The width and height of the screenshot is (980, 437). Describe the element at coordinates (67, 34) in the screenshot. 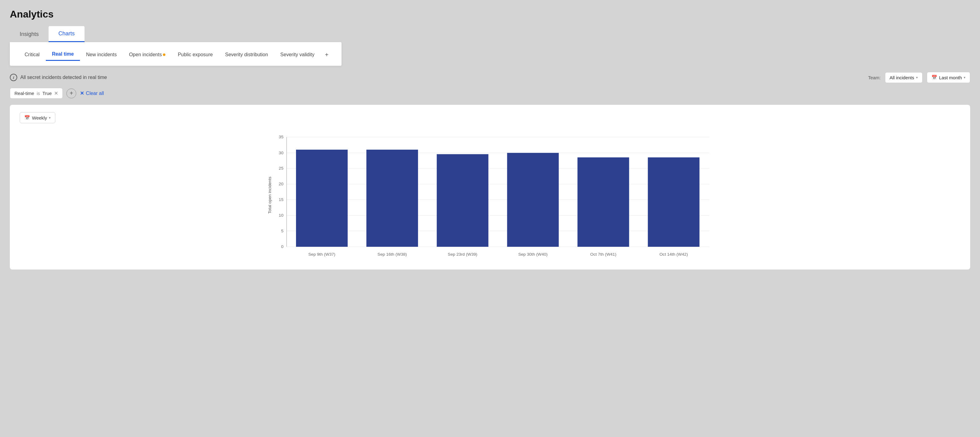

I see `tab-charts: Charts` at that location.